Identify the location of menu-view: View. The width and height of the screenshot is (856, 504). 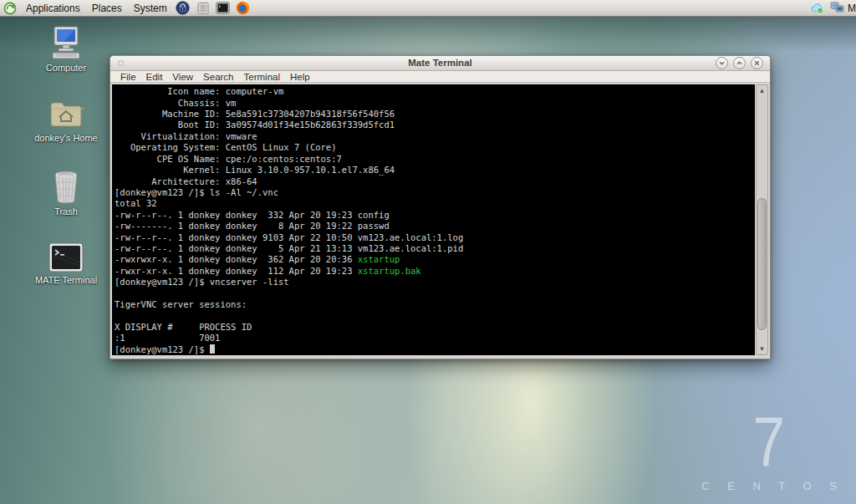
(182, 77).